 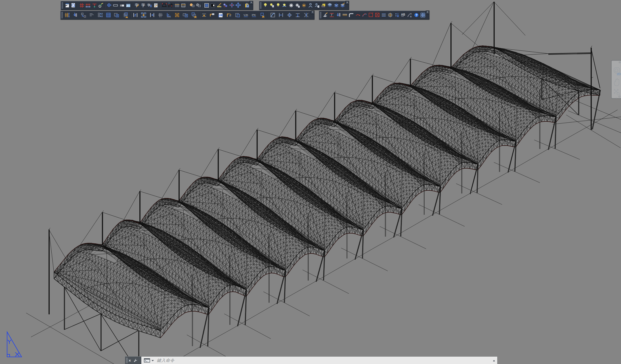 I want to click on svg-text: VJK, so click(x=246, y=15).